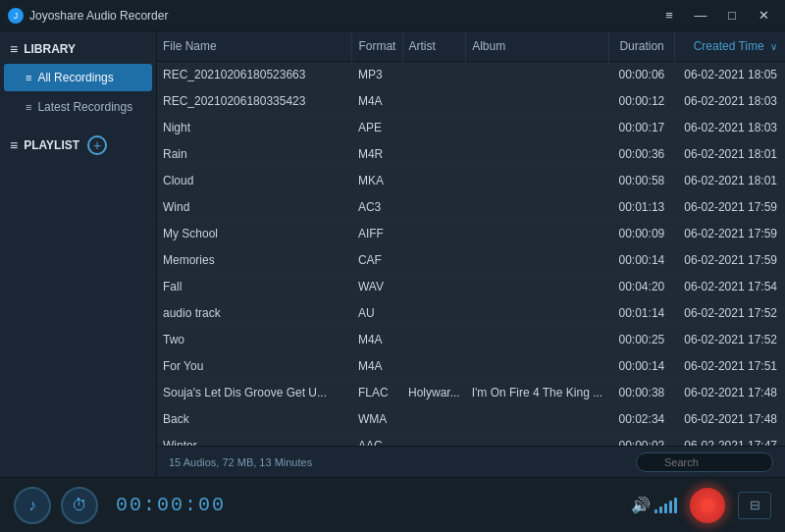 The image size is (785, 532). What do you see at coordinates (730, 440) in the screenshot?
I see `cell-created: 06-02-2021 17:47` at bounding box center [730, 440].